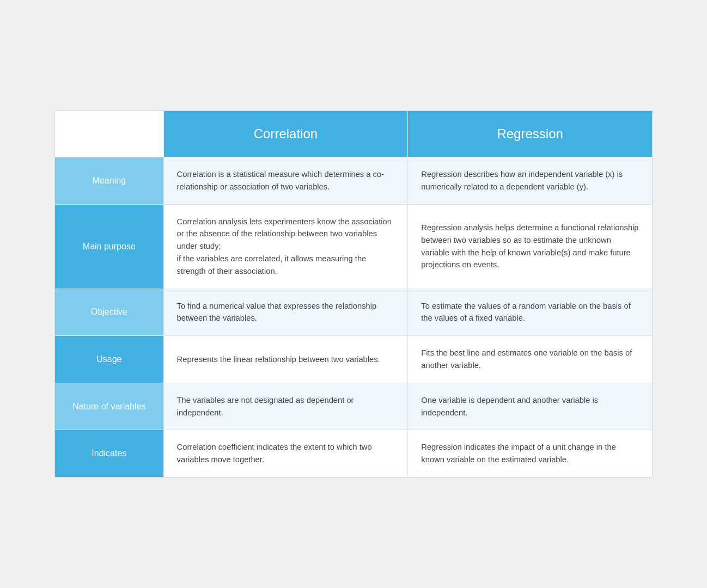 The width and height of the screenshot is (707, 588). What do you see at coordinates (109, 181) in the screenshot?
I see `row-label-meaning: Meaning` at bounding box center [109, 181].